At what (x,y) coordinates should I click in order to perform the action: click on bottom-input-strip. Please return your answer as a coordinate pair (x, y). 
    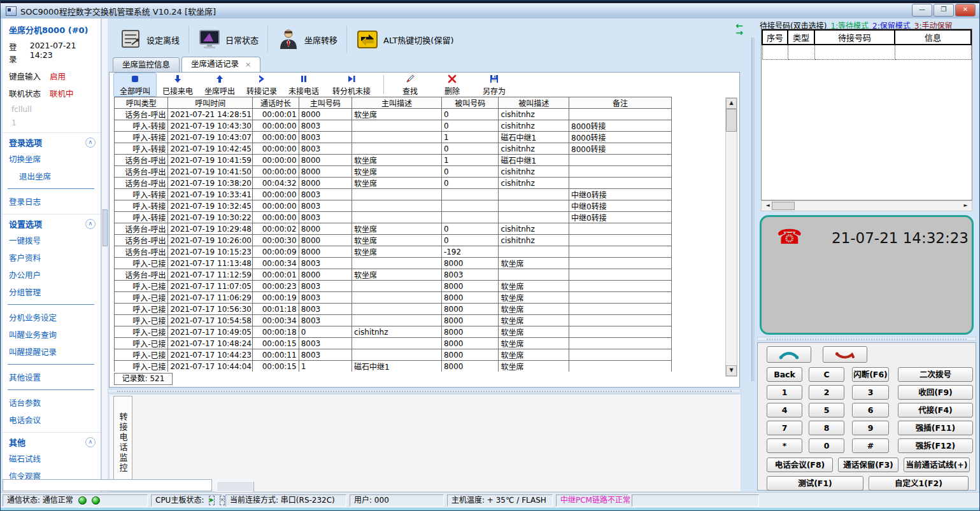
    Looking at the image, I should click on (107, 485).